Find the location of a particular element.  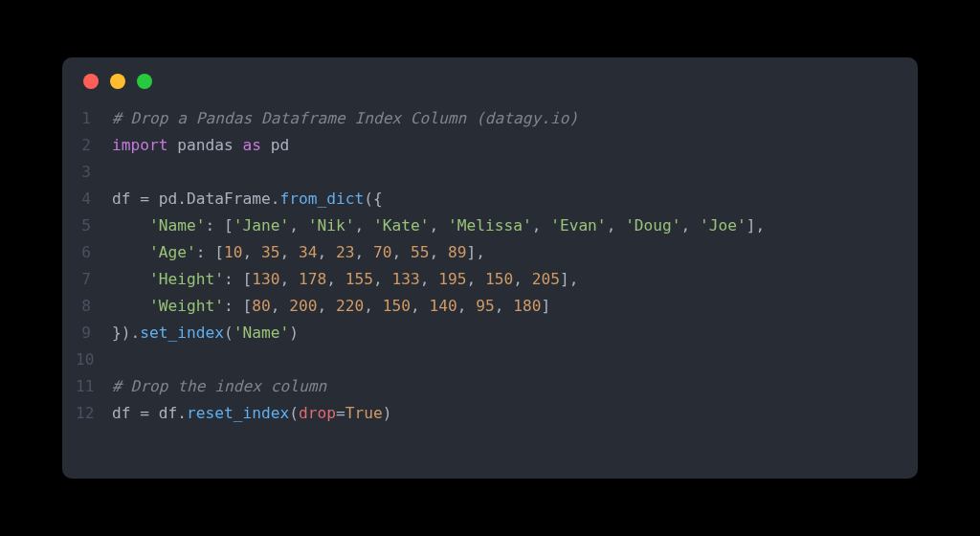

code-line: 2 import pandas as pd is located at coordinates (497, 145).